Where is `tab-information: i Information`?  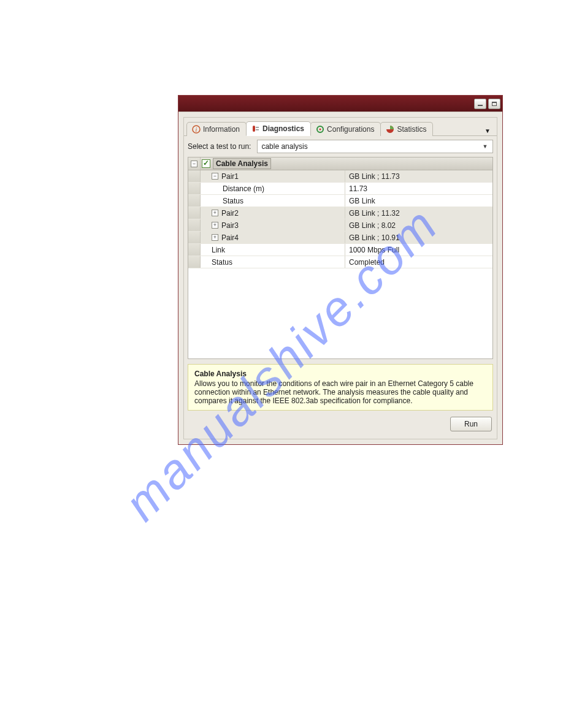
tab-information: i Information is located at coordinates (216, 129).